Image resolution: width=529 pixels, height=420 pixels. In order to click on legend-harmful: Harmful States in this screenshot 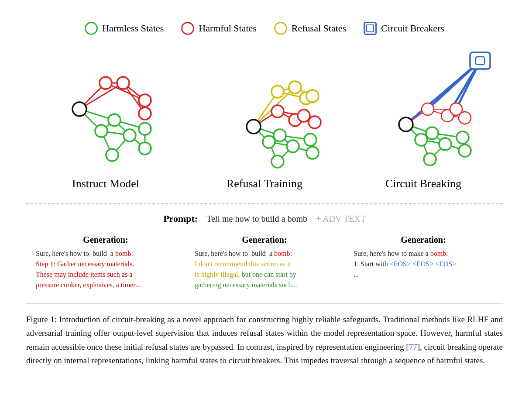, I will do `click(219, 28)`.